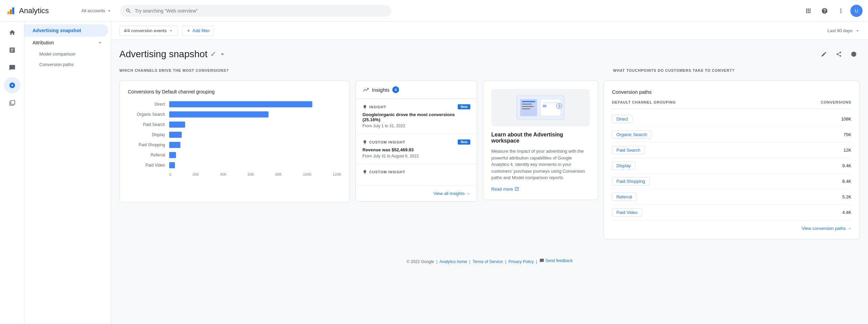 Image resolution: width=868 pixels, height=324 pixels. Describe the element at coordinates (68, 43) in the screenshot. I see `sidebar-section-attribution: Attribution` at that location.